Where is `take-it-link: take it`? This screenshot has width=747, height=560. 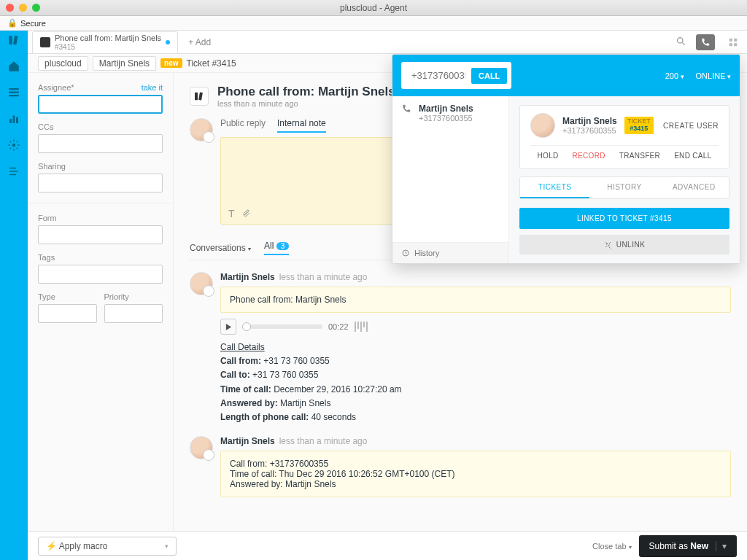 take-it-link: take it is located at coordinates (152, 88).